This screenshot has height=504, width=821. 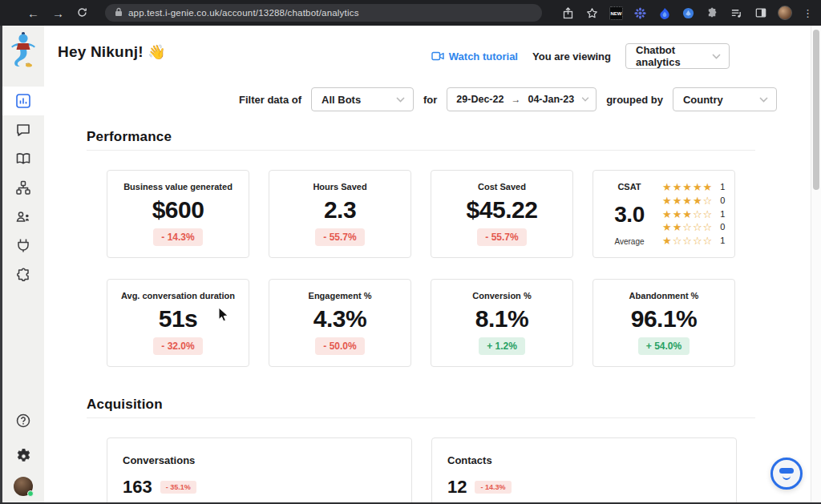 What do you see at coordinates (763, 99) in the screenshot?
I see `chevron-down-icon` at bounding box center [763, 99].